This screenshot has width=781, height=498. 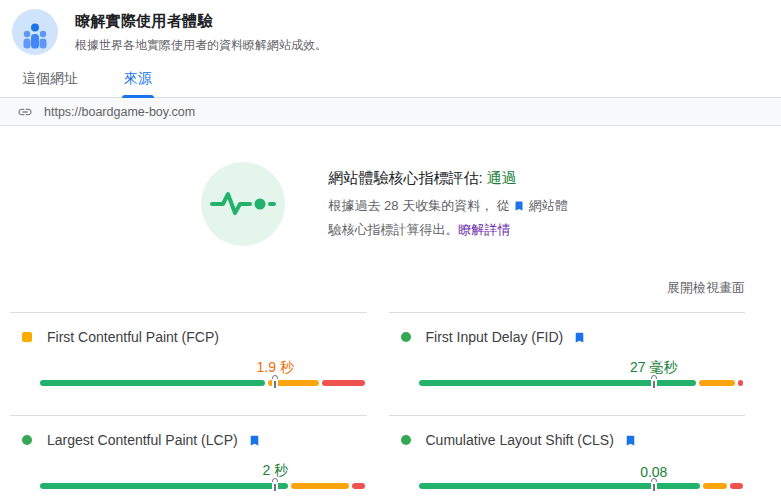 What do you see at coordinates (502, 178) in the screenshot?
I see `assessment-result: 通過` at bounding box center [502, 178].